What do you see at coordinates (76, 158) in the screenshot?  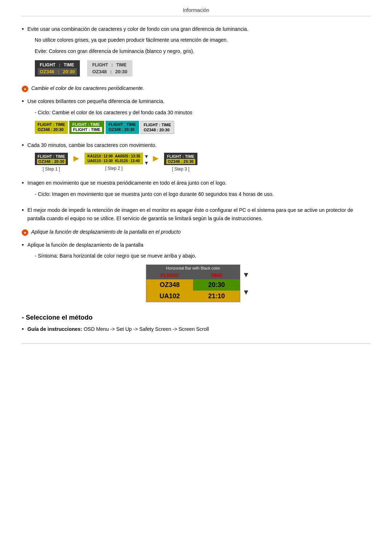 I see `arrow-icon-1: ►` at bounding box center [76, 158].